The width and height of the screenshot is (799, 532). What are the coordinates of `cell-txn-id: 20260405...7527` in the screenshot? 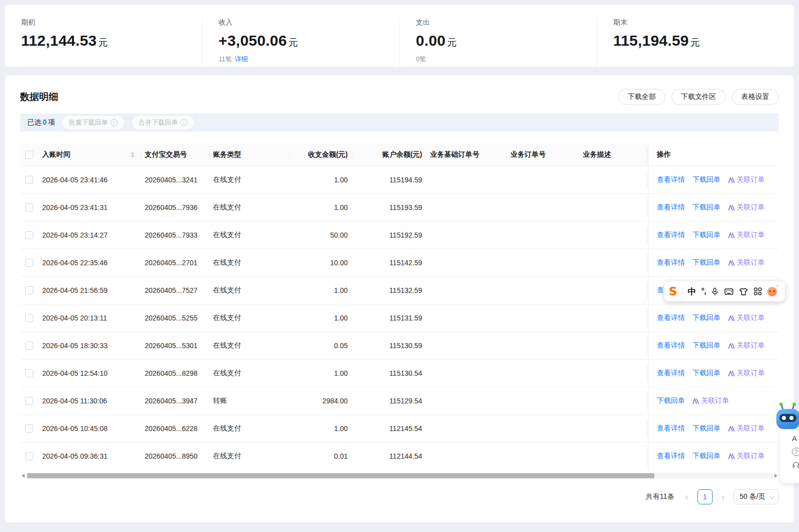 It's located at (175, 290).